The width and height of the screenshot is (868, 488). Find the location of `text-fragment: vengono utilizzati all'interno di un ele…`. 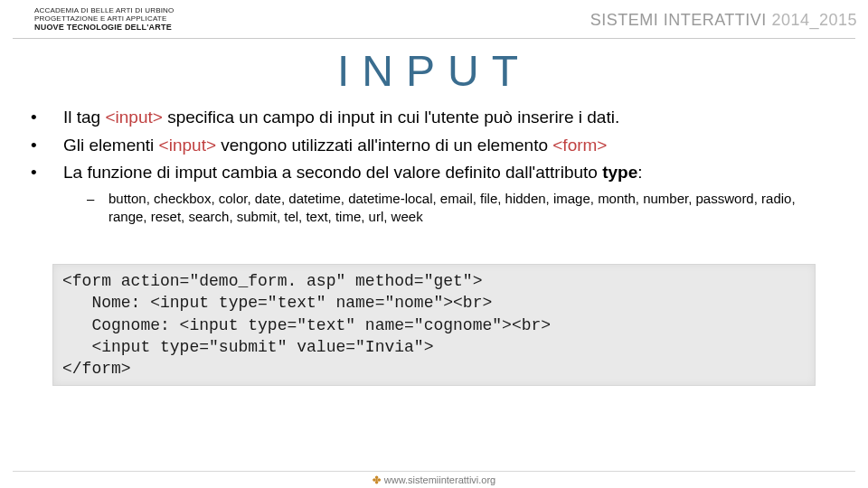

text-fragment: vengono utilizzati all'interno di un ele… is located at coordinates (384, 145).